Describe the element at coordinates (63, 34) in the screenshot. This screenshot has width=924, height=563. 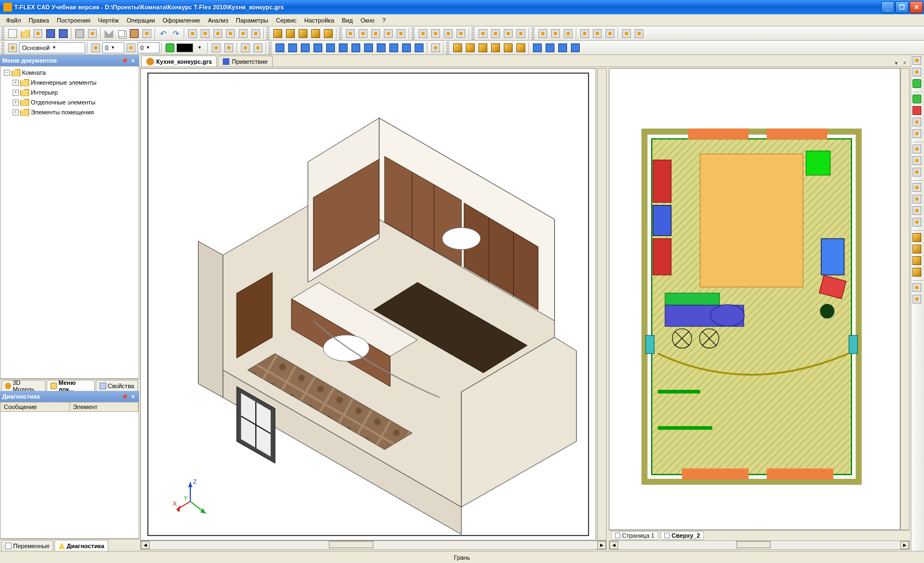
I see `save-all-button` at that location.